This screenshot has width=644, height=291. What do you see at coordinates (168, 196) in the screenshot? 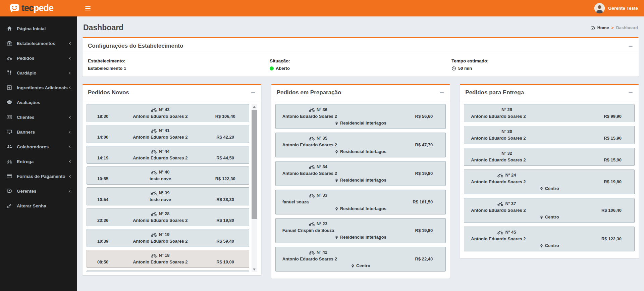
I see `order-card: Nº 39 10:54 teste nove R$ 38,30` at bounding box center [168, 196].